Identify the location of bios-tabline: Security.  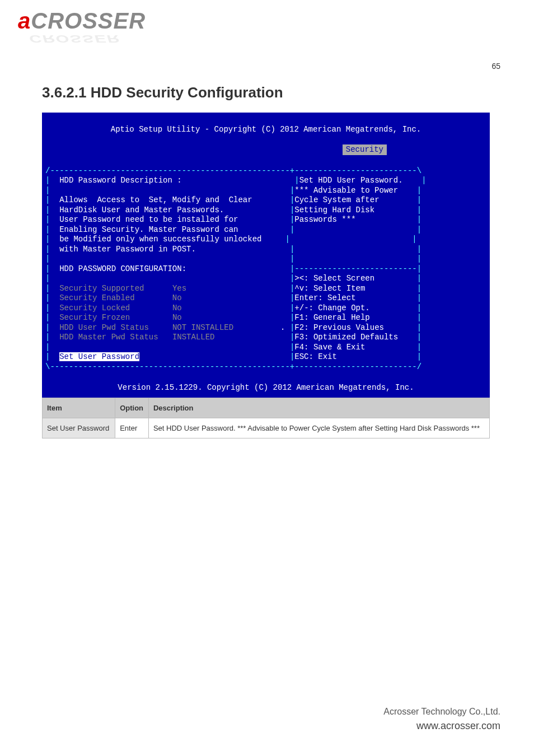
(266, 151).